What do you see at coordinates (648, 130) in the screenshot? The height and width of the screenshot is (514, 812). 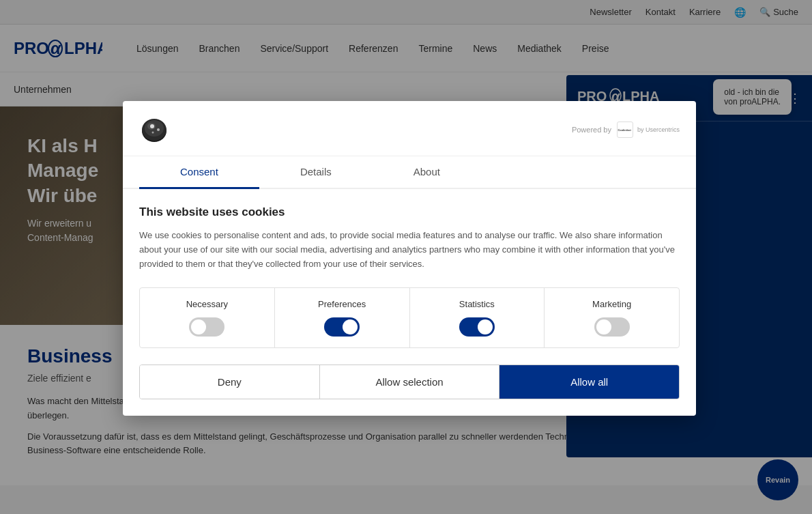 I see `cookiebot-logo: Cookiebot by Usercentrics` at bounding box center [648, 130].